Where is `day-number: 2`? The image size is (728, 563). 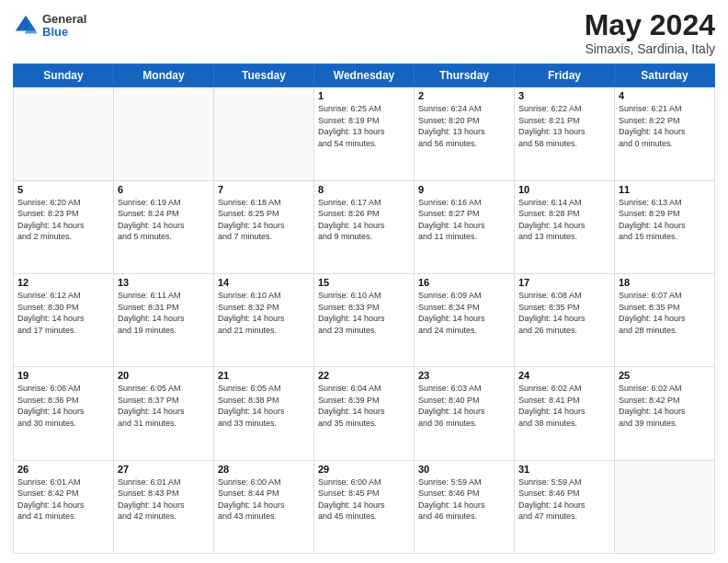
day-number: 2 is located at coordinates (464, 96).